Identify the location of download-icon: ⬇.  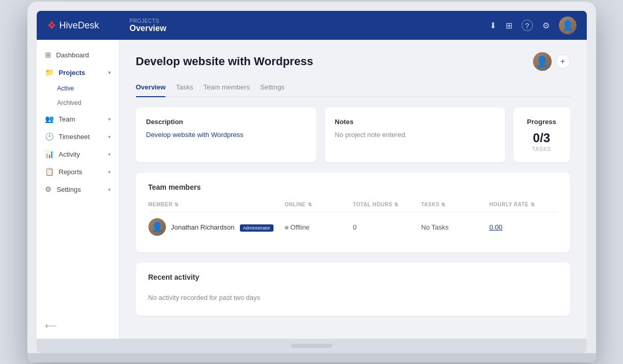
(493, 26).